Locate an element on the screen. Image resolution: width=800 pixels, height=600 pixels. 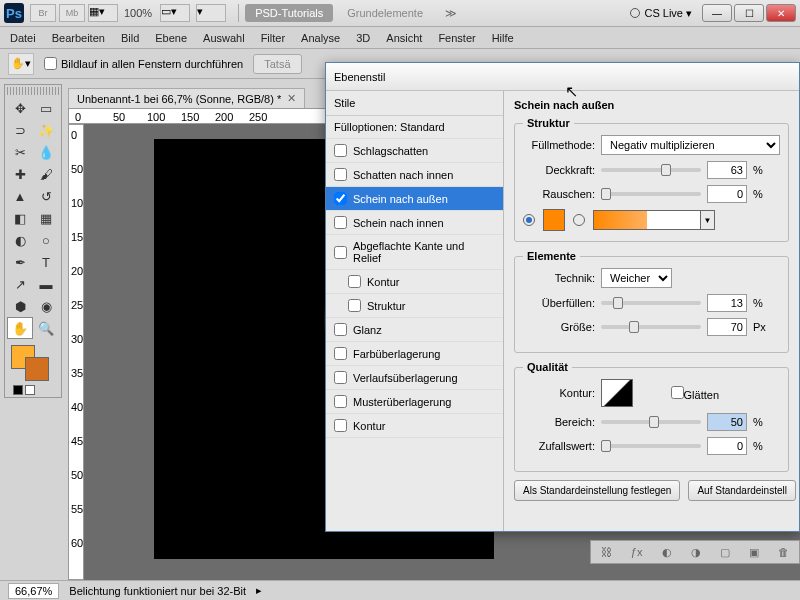
hand-tool-icon: ✋▾ is located at coordinates (21, 64).